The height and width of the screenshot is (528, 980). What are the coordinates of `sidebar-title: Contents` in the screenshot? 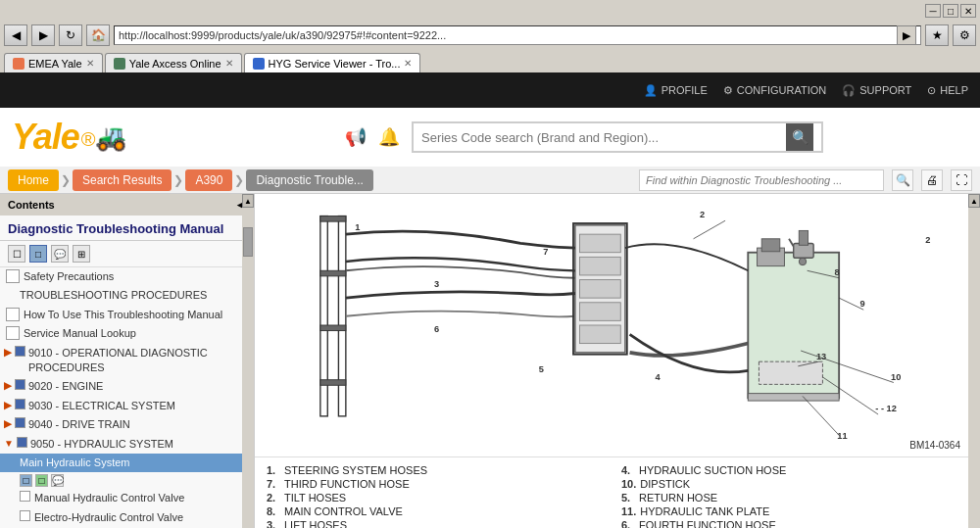 It's located at (31, 205).